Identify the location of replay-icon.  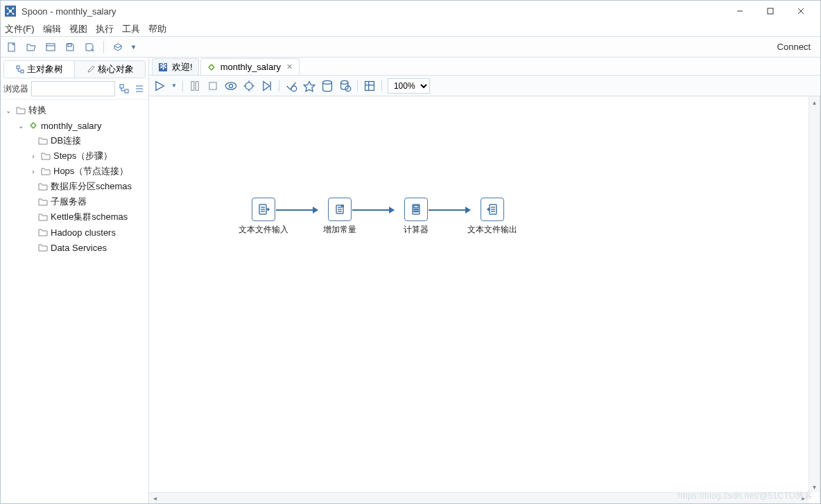
(267, 86).